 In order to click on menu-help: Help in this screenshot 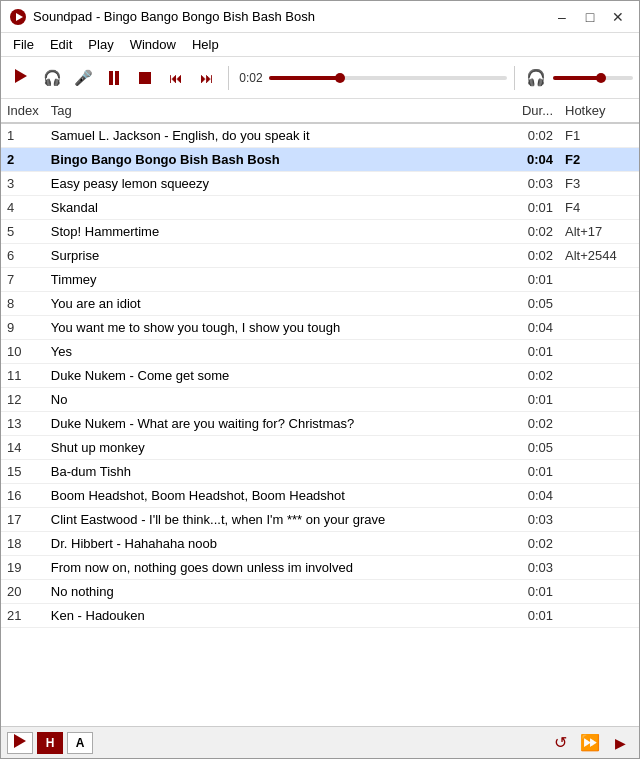, I will do `click(206, 44)`.